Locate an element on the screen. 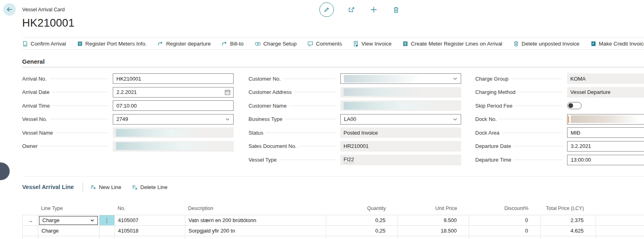  calendar-icon is located at coordinates (228, 93).